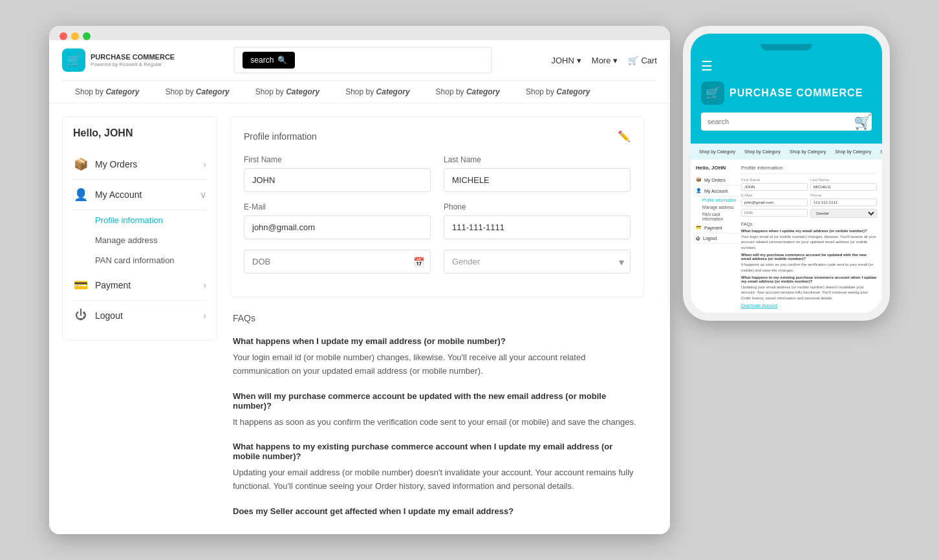 This screenshot has height=560, width=939. Describe the element at coordinates (809, 305) in the screenshot. I see `mobile-deactivate-link: Deactivate Account` at that location.